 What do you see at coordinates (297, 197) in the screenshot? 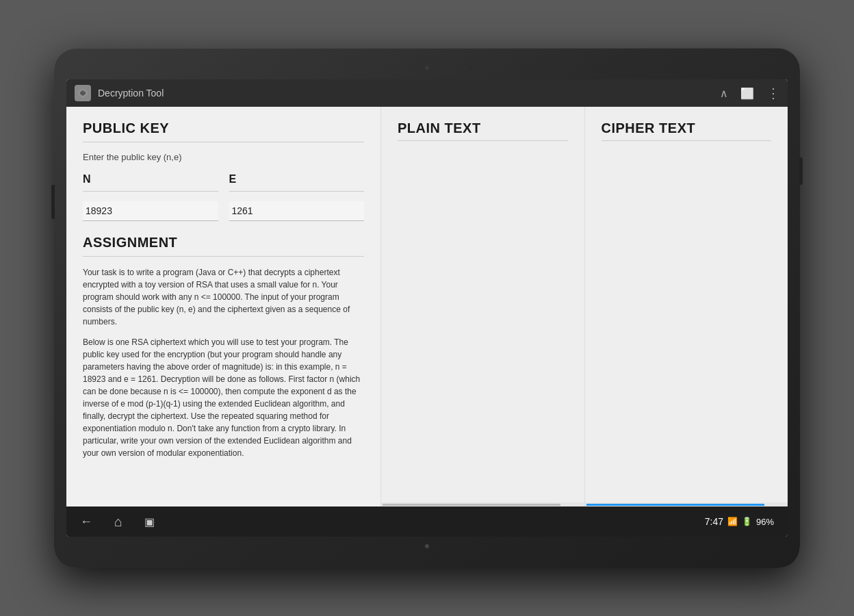
I see `e-field-group: E` at bounding box center [297, 197].